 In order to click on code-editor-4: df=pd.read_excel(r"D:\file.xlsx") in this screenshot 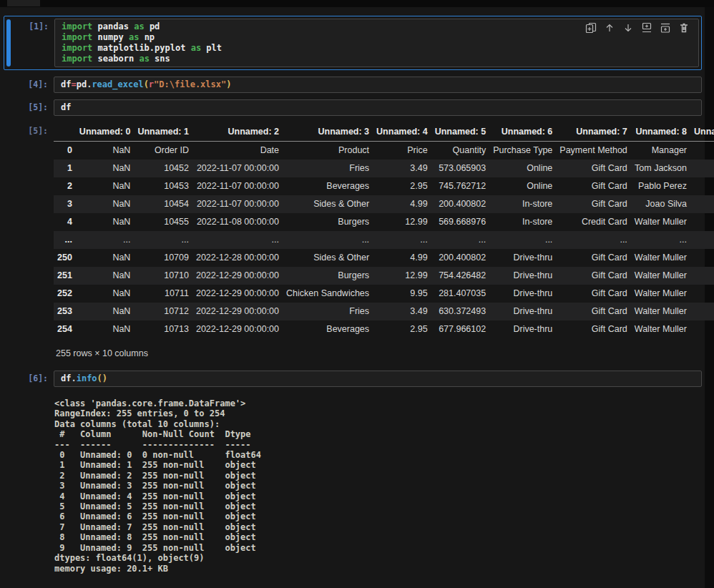, I will do `click(378, 84)`.